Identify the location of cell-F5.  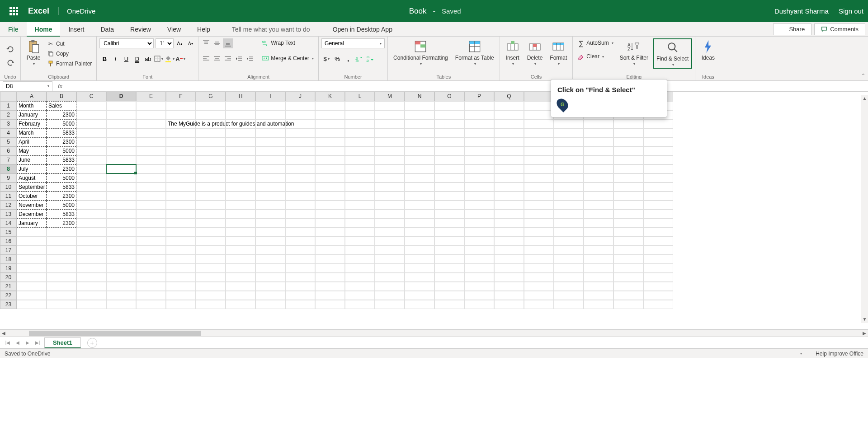
(181, 142).